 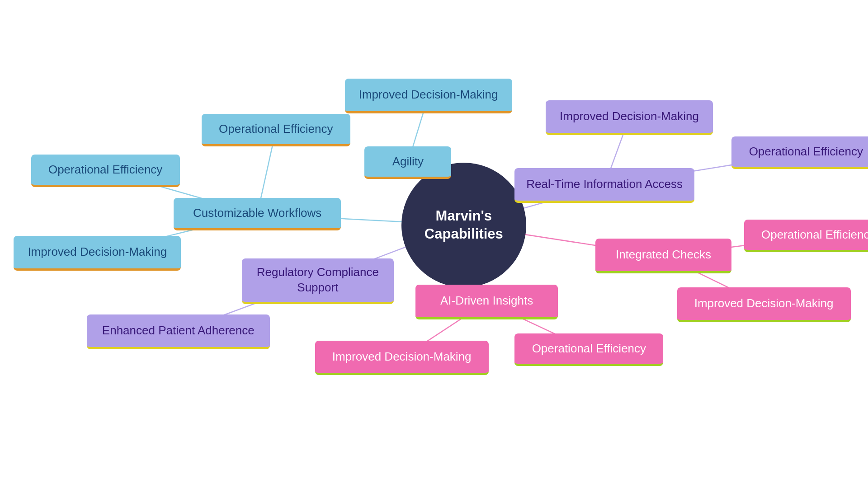 I want to click on improved-dm-left-node: Improved Decision-Making, so click(x=97, y=253).